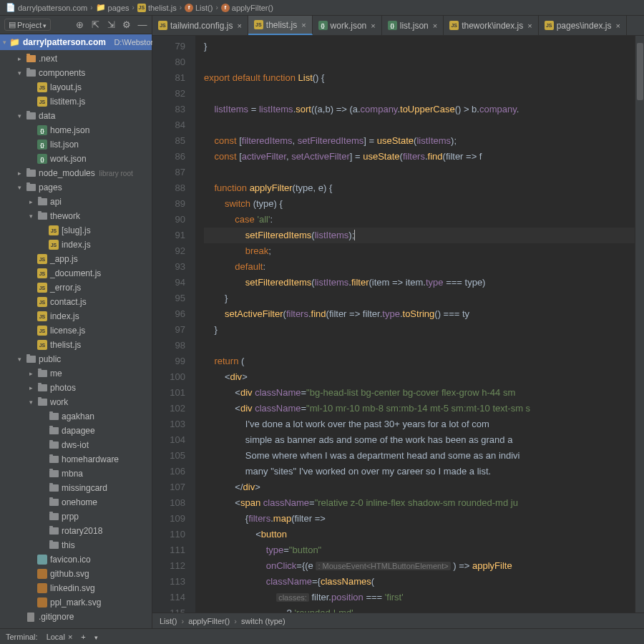 This screenshot has height=644, width=644. What do you see at coordinates (76, 216) in the screenshot?
I see `tree-row: ▾thework` at bounding box center [76, 216].